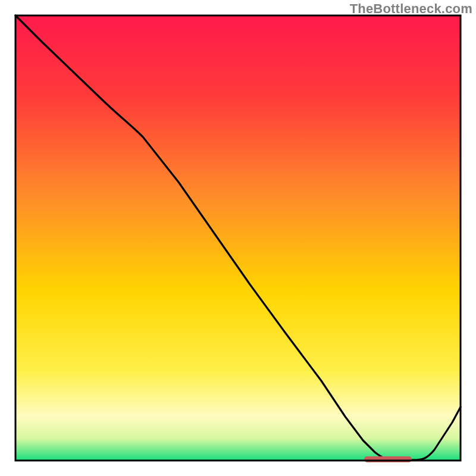  What do you see at coordinates (411, 9) in the screenshot?
I see `watermark-text: TheBottleneck.com` at bounding box center [411, 9].